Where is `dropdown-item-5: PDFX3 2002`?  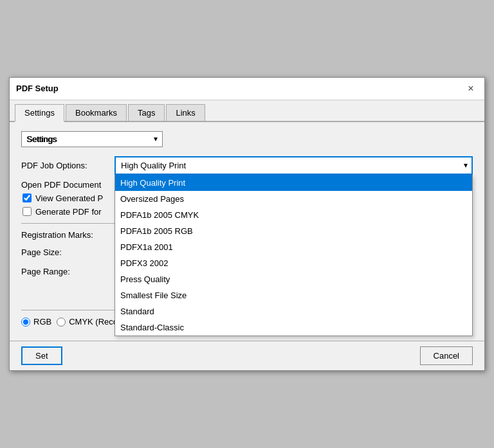 dropdown-item-5: PDFX3 2002 is located at coordinates (293, 264).